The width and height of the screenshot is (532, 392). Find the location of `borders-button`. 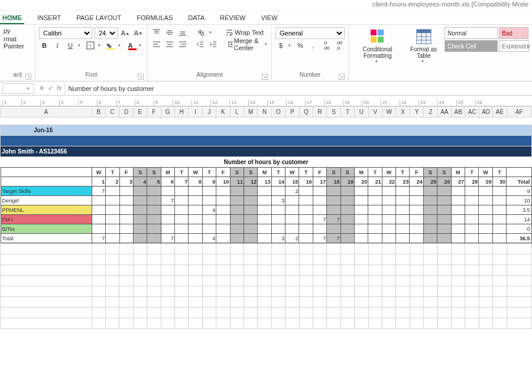

borders-button is located at coordinates (90, 45).